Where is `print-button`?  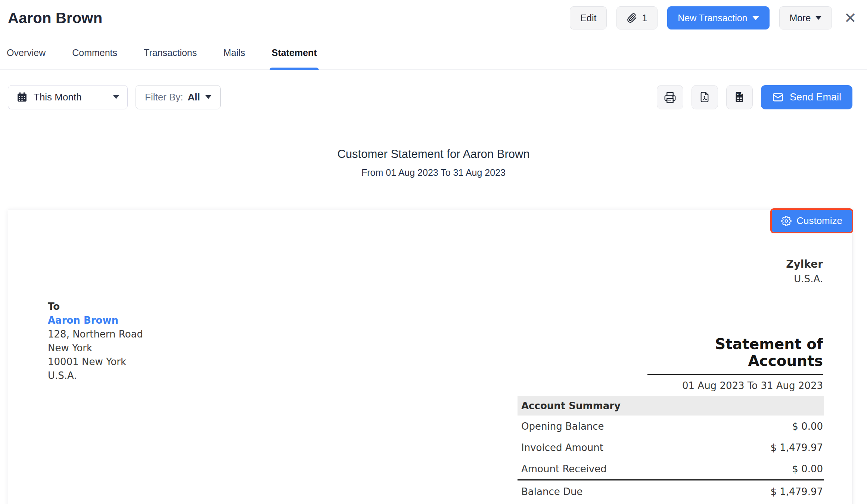
print-button is located at coordinates (670, 97).